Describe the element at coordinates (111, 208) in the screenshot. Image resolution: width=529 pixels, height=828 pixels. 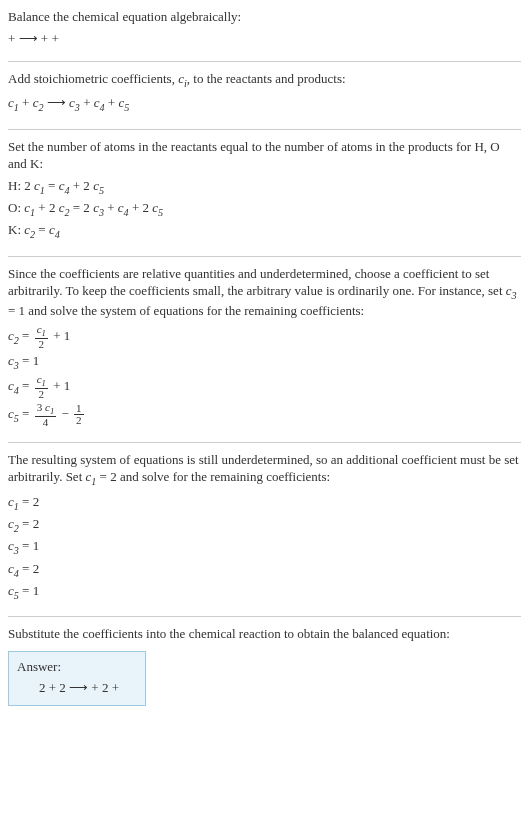
I see `mid: +` at that location.